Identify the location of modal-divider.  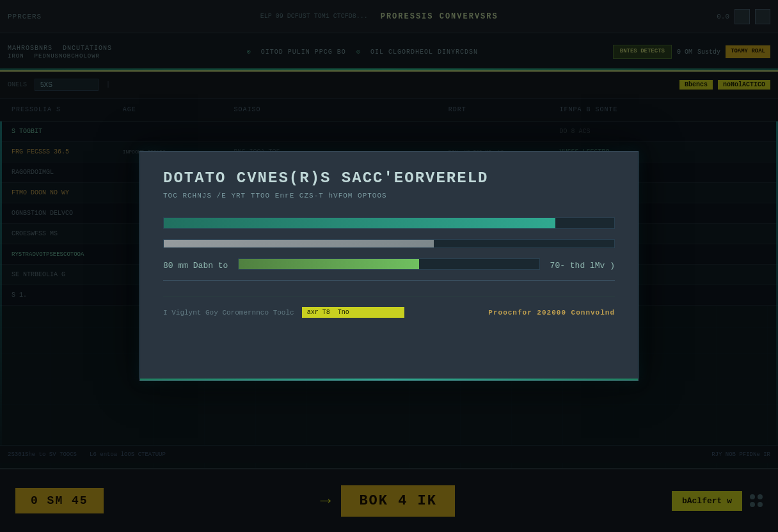
(389, 280).